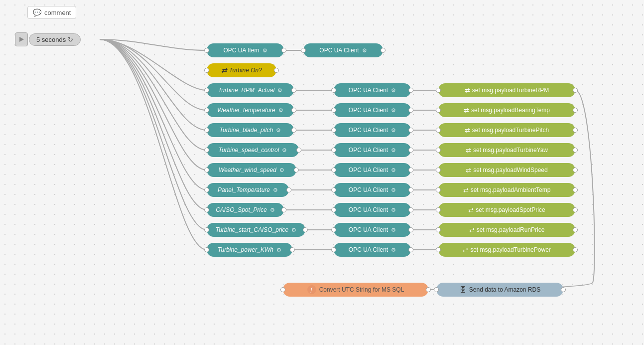  Describe the element at coordinates (507, 130) in the screenshot. I see `set-pitch-node: ⇄ set msg.payloadTurbinePitch` at that location.